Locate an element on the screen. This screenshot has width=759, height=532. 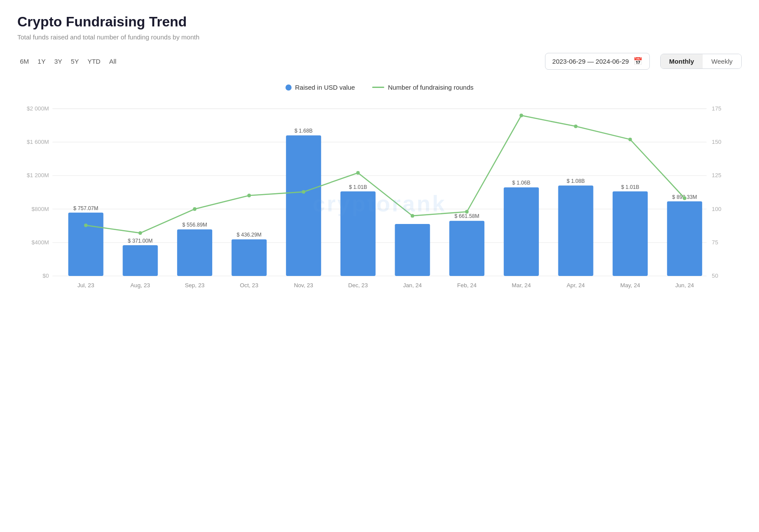
bar-mar24 is located at coordinates (522, 231).